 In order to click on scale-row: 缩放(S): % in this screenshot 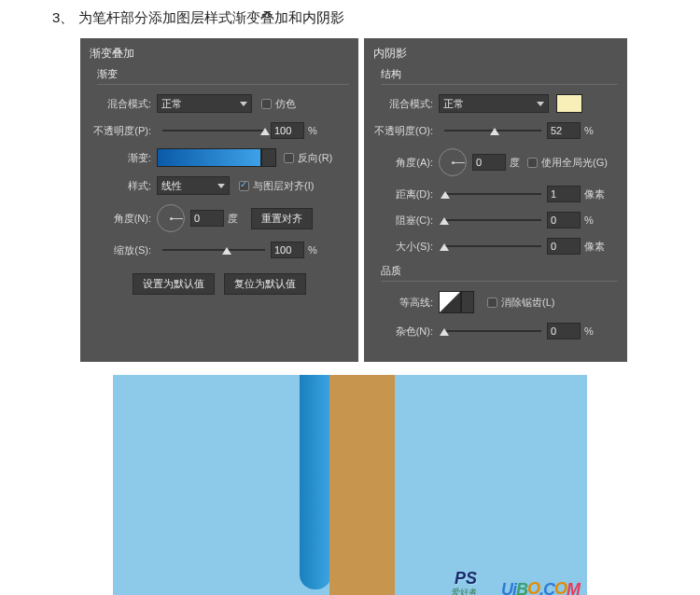, I will do `click(219, 250)`.